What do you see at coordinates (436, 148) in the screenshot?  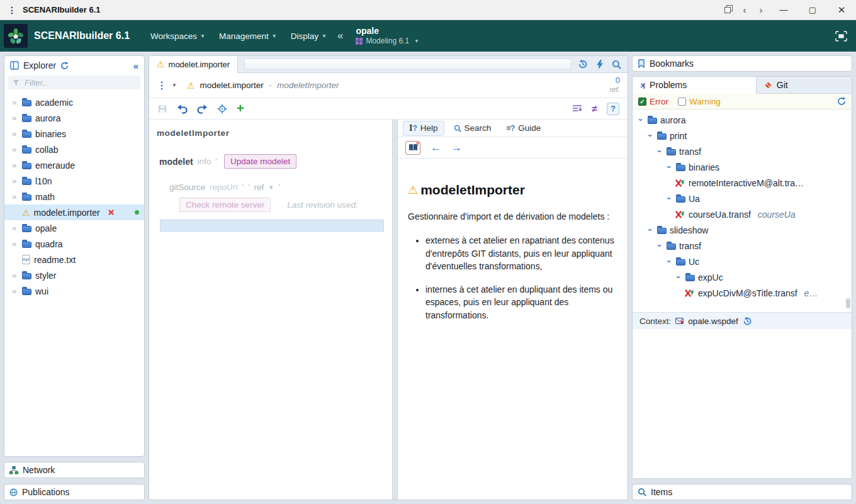 I see `help-back-icon: ←` at bounding box center [436, 148].